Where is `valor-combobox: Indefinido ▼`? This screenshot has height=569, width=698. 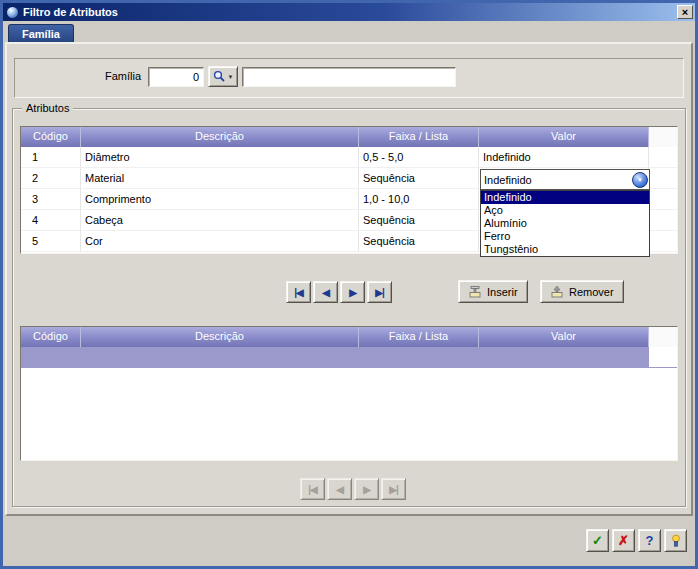
valor-combobox: Indefinido ▼ is located at coordinates (565, 180).